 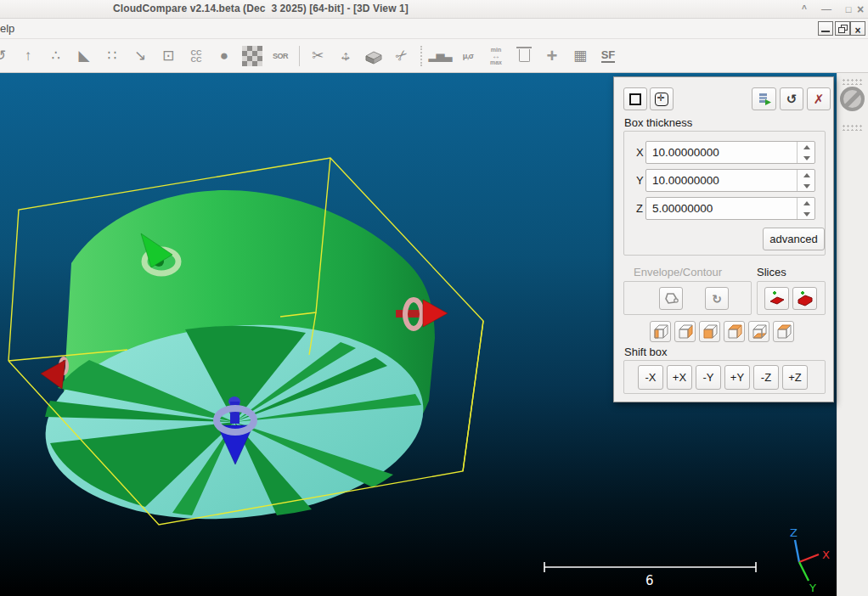 I want to click on box-outline-icon, so click(x=635, y=99).